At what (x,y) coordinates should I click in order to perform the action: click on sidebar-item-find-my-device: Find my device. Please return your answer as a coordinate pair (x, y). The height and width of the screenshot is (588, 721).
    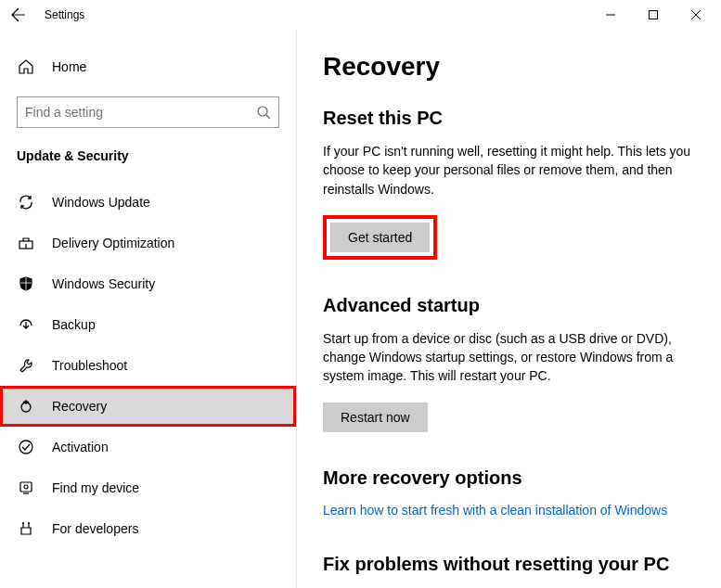
    Looking at the image, I should click on (148, 488).